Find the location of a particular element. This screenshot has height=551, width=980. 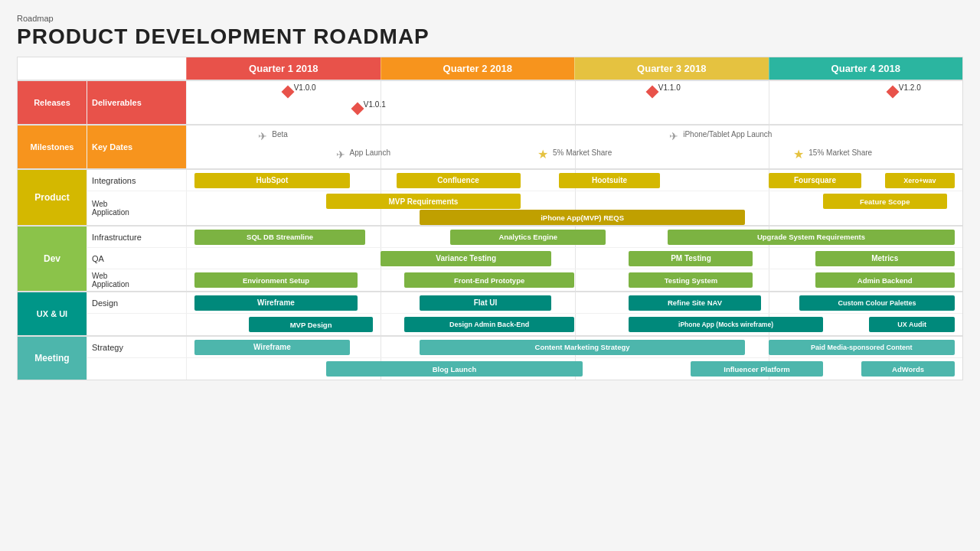

diamond-v100 is located at coordinates (288, 92).